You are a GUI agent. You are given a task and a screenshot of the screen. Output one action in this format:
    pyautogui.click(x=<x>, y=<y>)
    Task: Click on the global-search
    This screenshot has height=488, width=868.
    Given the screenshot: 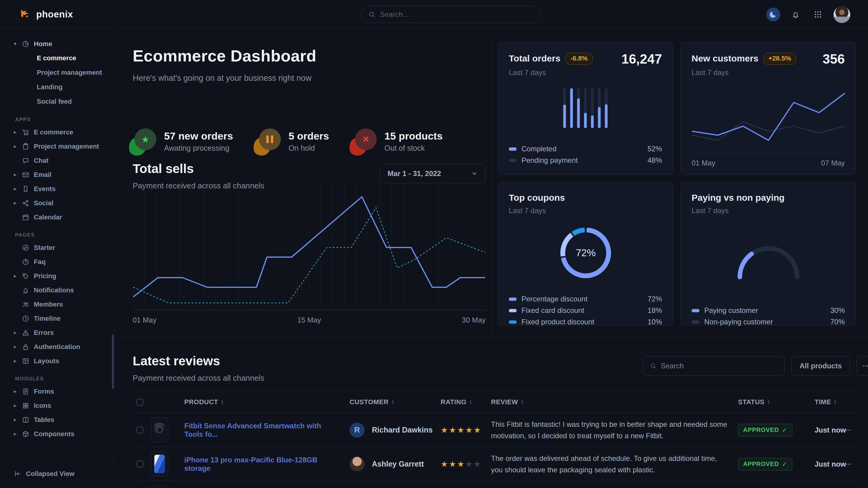 What is the action you would take?
    pyautogui.click(x=451, y=14)
    